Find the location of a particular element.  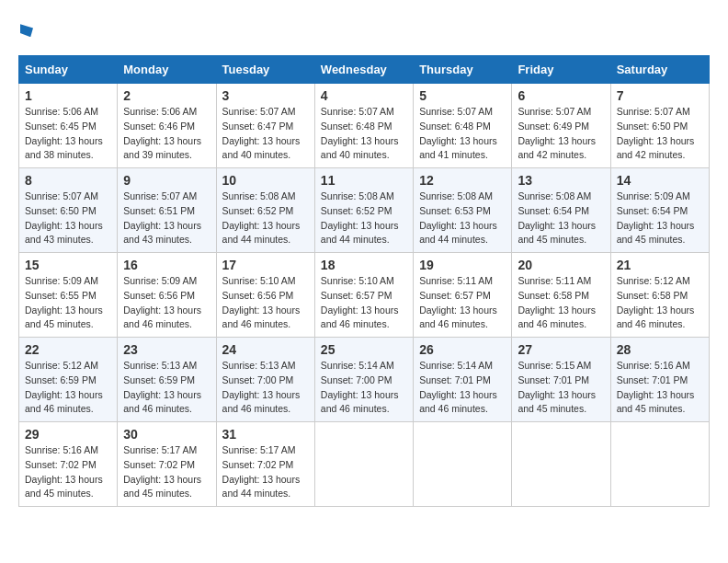

calendar-week-row: 15 Sunrise: 5:09 AM Sunset: 6:55 PM Dayl… is located at coordinates (364, 295).